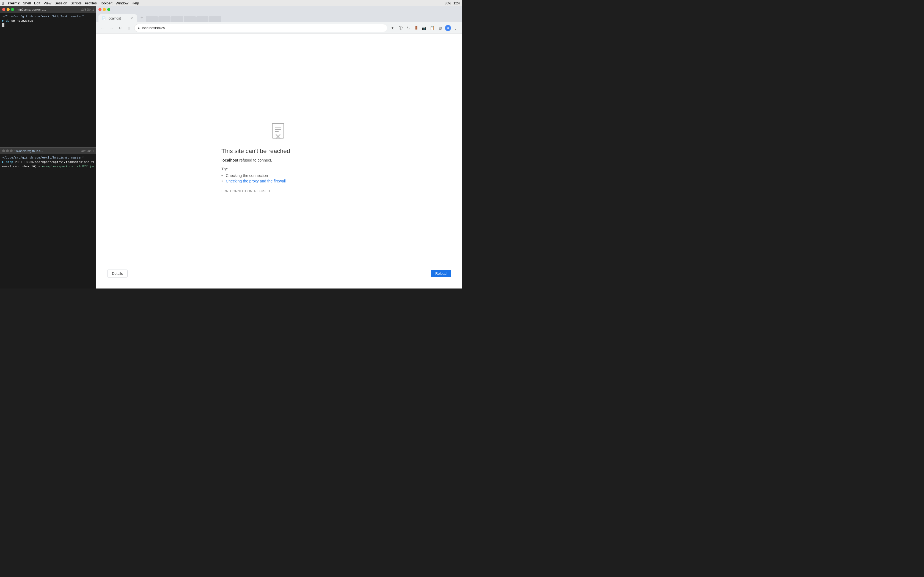 This screenshot has height=577, width=924. Describe the element at coordinates (48, 10) in the screenshot. I see `terminal-title-bar-top: http2smtp: docker-c... &#8984;1` at that location.